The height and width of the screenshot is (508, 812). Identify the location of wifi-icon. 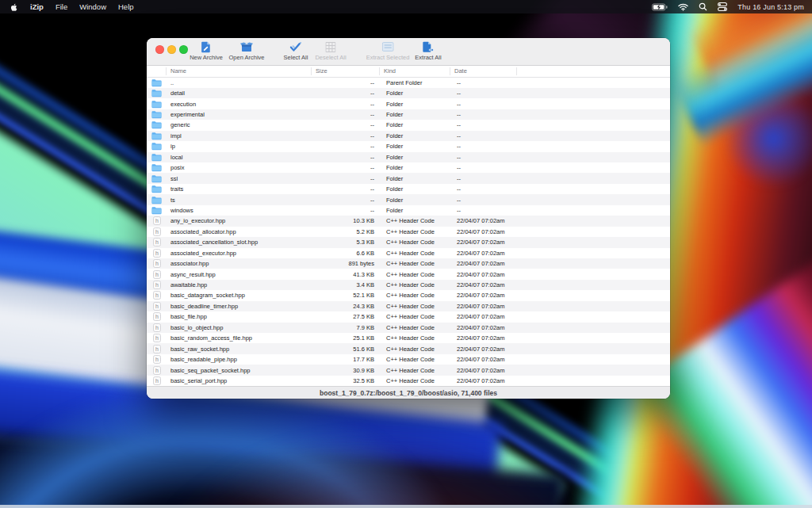
(684, 7).